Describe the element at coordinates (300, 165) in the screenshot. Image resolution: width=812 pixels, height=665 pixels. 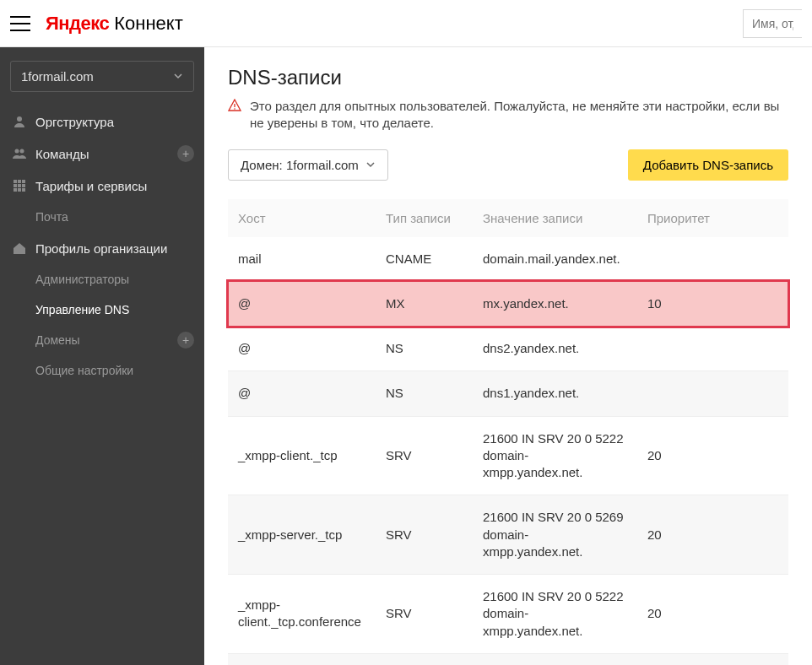
I see `domain-dropdown-label: Домен: 1formail.com` at that location.